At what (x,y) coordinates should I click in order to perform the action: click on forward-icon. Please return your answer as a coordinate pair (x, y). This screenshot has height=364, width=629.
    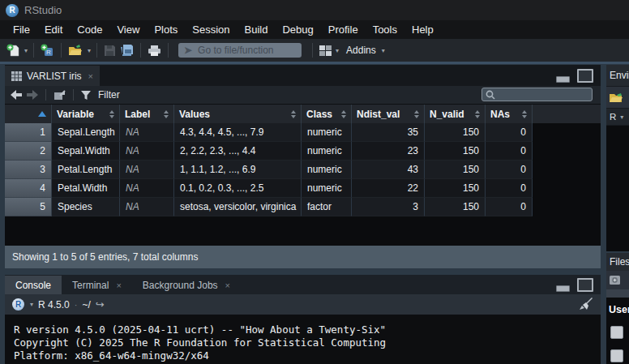
    Looking at the image, I should click on (32, 95).